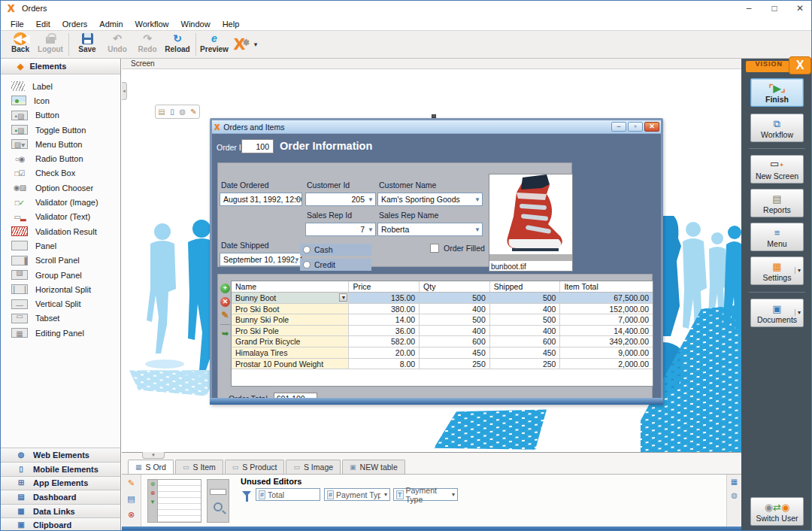 This screenshot has width=812, height=531. I want to click on vision-x-logo-icon: X, so click(800, 65).